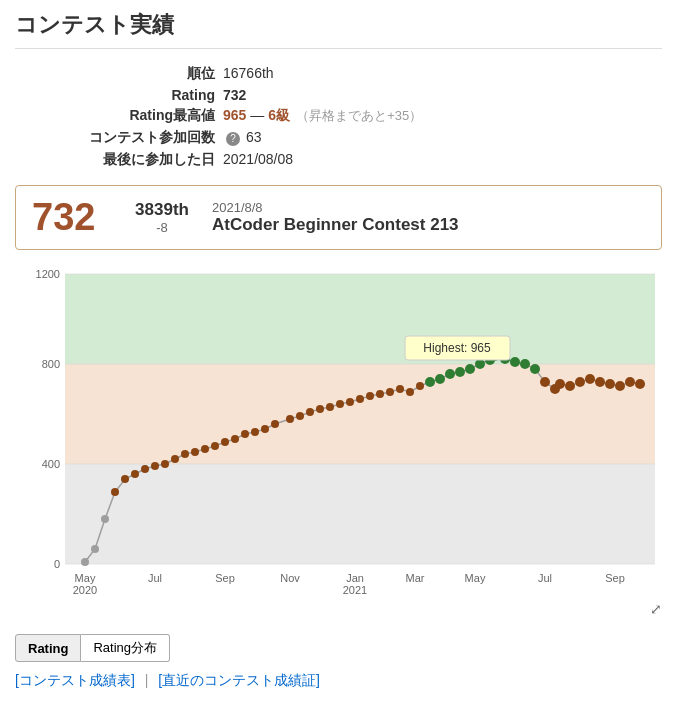 Image resolution: width=677 pixels, height=726 pixels. I want to click on svg-text: 1200, so click(48, 274).